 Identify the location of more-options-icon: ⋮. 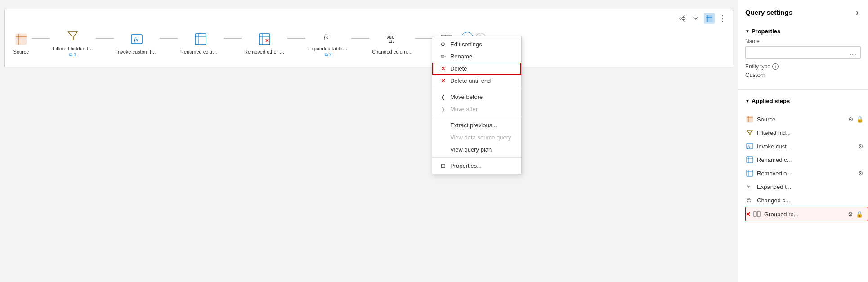
(723, 18).